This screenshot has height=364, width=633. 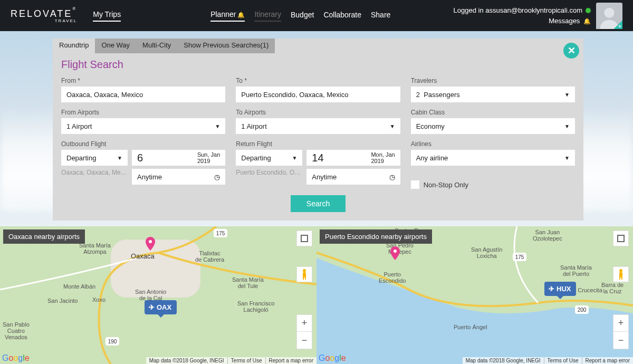 What do you see at coordinates (486, 253) in the screenshot?
I see `map-city-label: San AgustínLoxicha` at bounding box center [486, 253].